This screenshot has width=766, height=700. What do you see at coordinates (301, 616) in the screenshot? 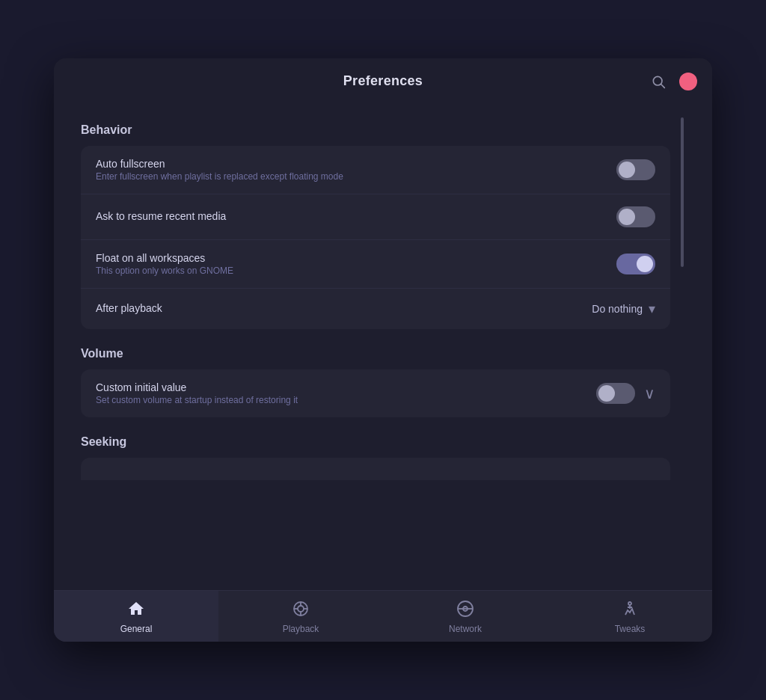
I see `nav-playback: Playback` at bounding box center [301, 616].